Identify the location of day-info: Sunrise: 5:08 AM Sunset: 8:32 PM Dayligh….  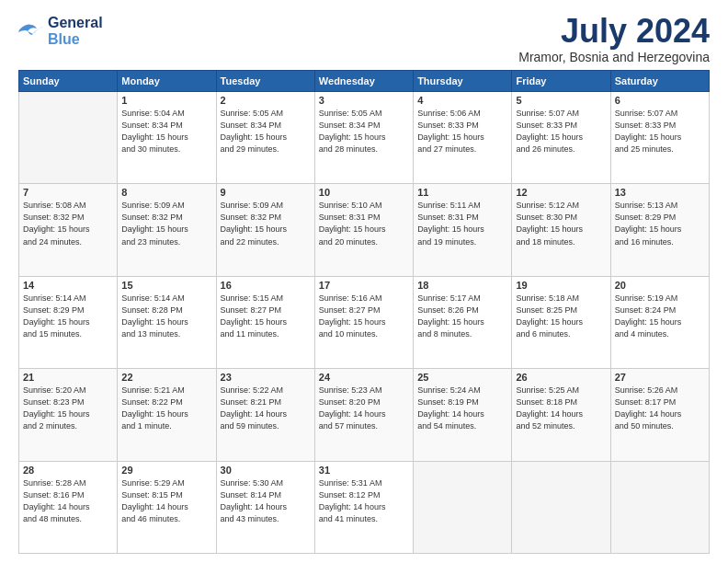
(68, 224).